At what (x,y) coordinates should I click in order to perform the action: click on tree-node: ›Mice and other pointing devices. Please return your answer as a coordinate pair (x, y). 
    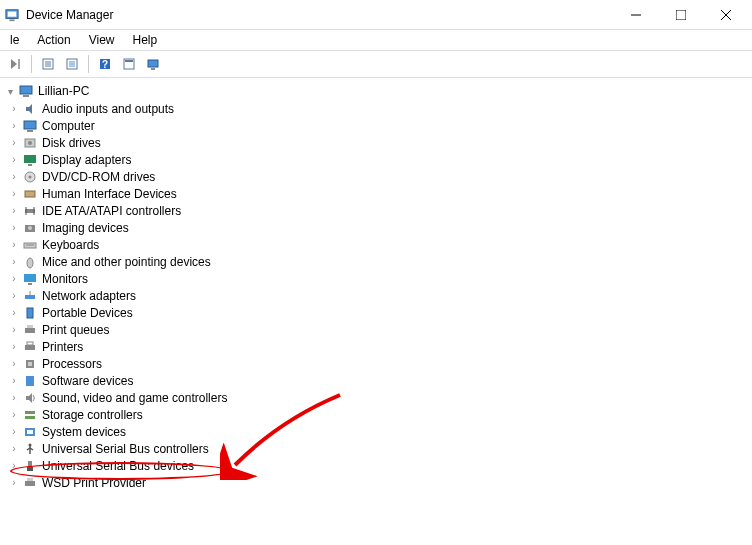
    Looking at the image, I should click on (376, 262).